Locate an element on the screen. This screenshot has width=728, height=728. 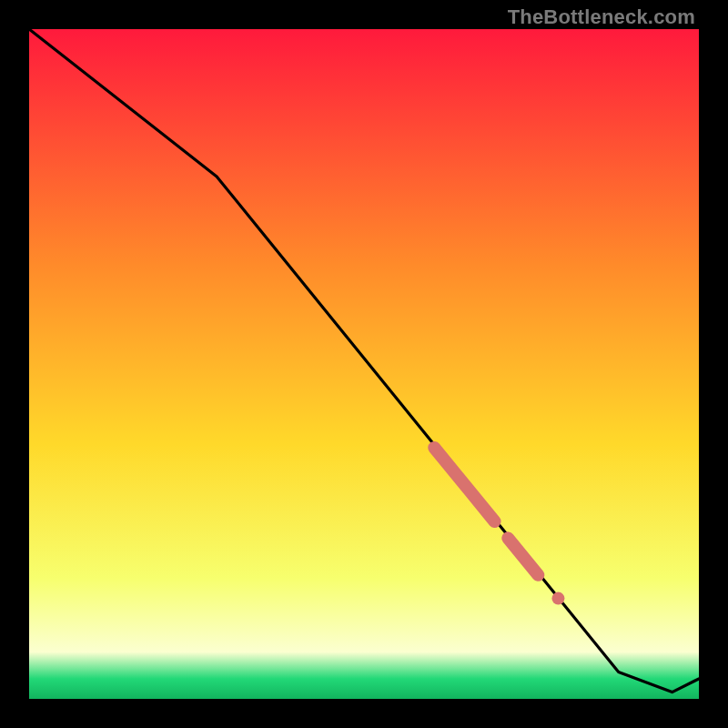
marker-dot is located at coordinates (558, 599).